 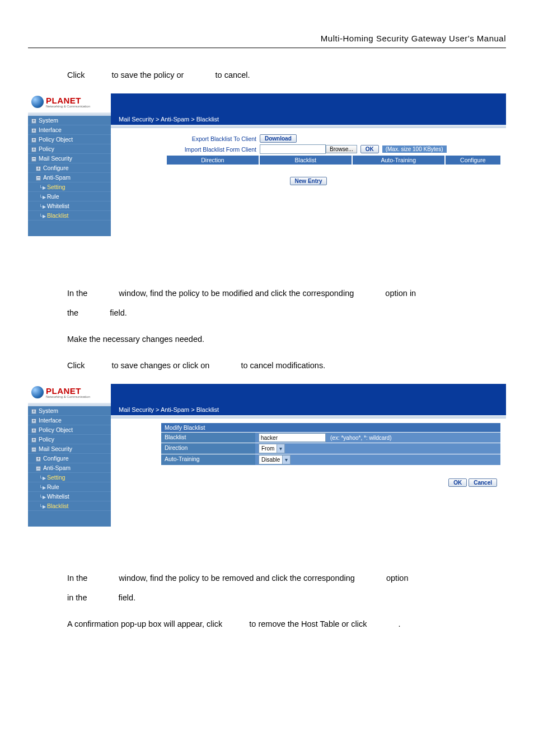 What do you see at coordinates (69, 497) in the screenshot?
I see `nav2-whitelist: Whitelist` at bounding box center [69, 497].